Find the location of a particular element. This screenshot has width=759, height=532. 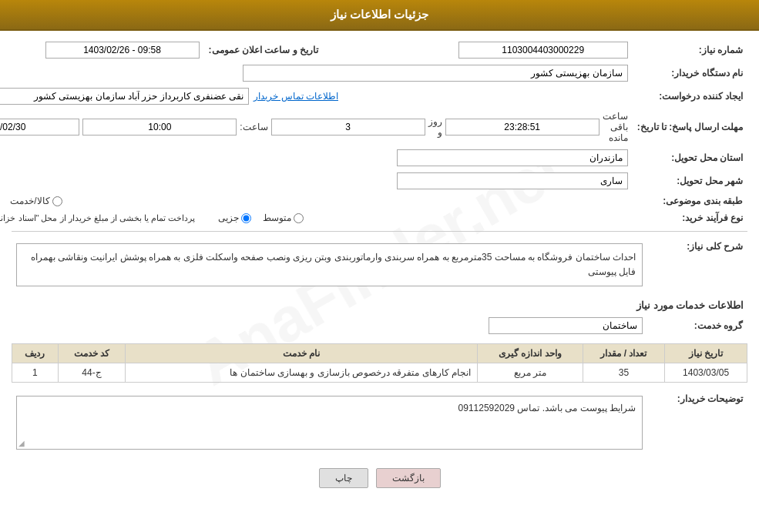

deadline-days-input is located at coordinates (348, 127).